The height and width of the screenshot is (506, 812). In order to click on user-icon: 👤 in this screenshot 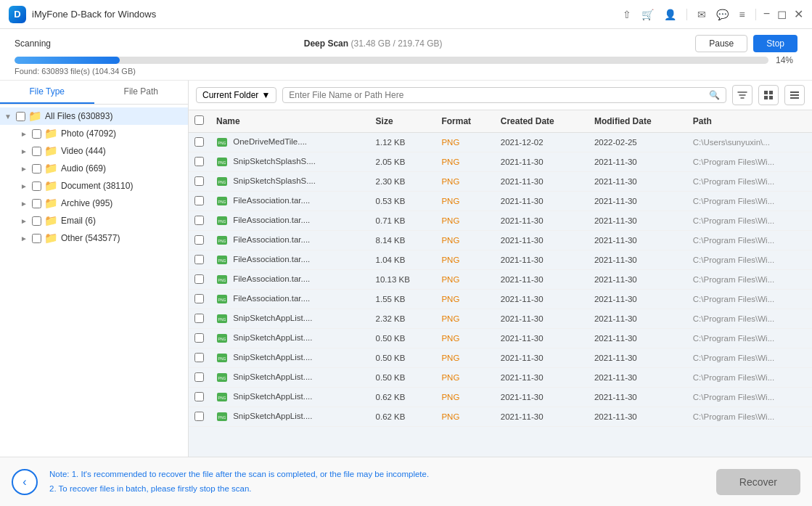, I will do `click(670, 15)`.